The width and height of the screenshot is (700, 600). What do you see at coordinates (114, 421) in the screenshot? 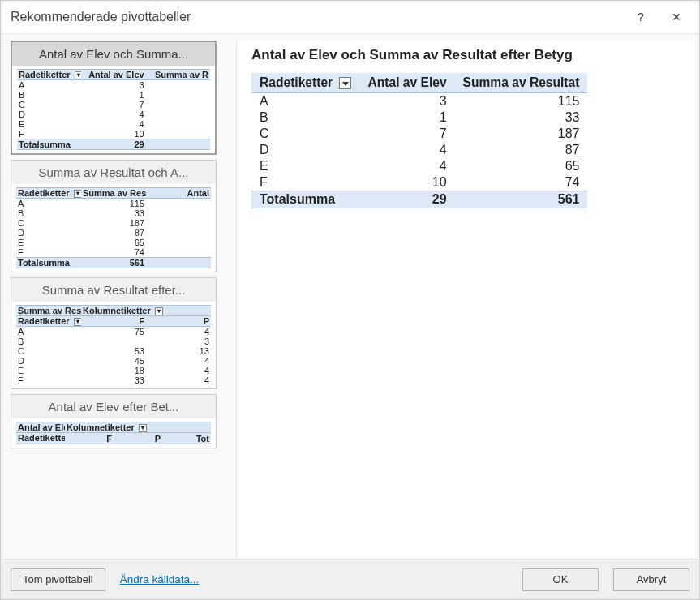
I see `recommendation-card: Antal av Elev efter Bet...Antal av ElevK…` at bounding box center [114, 421].